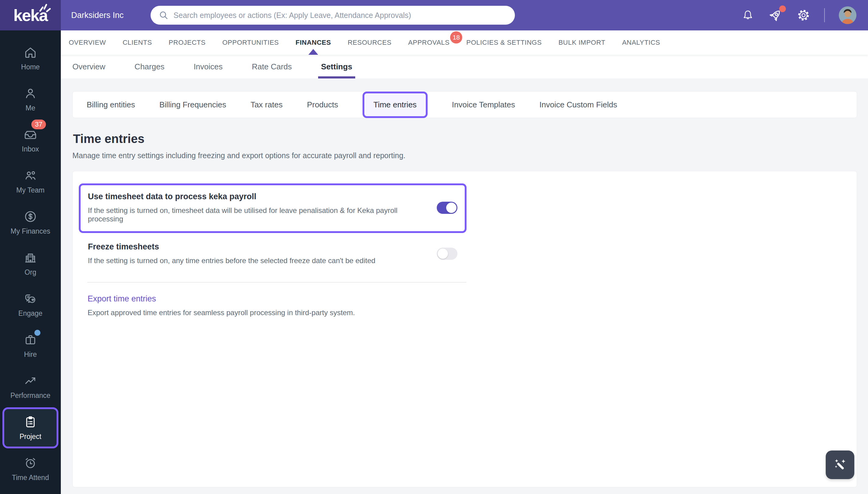 The height and width of the screenshot is (494, 868). I want to click on sidebar-item-performance: Performance, so click(31, 387).